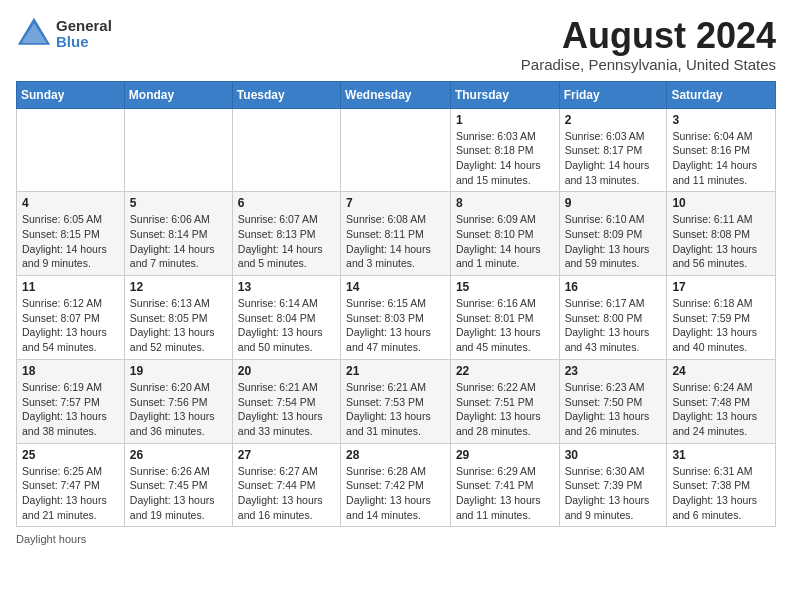 This screenshot has width=792, height=612. I want to click on day-number: 20, so click(286, 371).